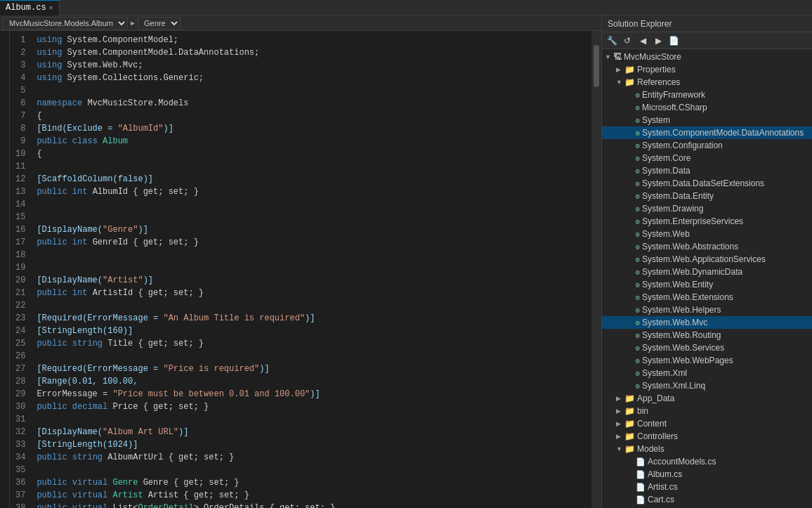 The image size is (812, 508). Describe the element at coordinates (609, 57) in the screenshot. I see `expand-icon-mvcmusicstore: ▼` at that location.